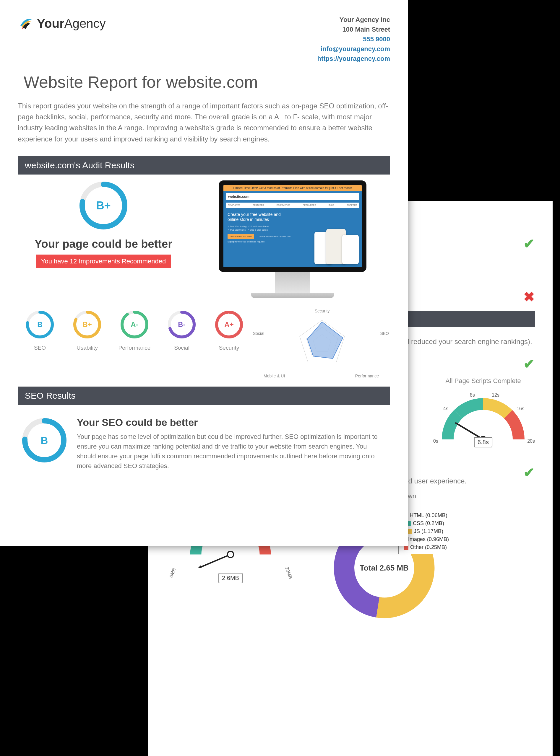 The image size is (560, 756). What do you see at coordinates (232, 422) in the screenshot?
I see `seo-headline: Your SEO could be better` at bounding box center [232, 422].